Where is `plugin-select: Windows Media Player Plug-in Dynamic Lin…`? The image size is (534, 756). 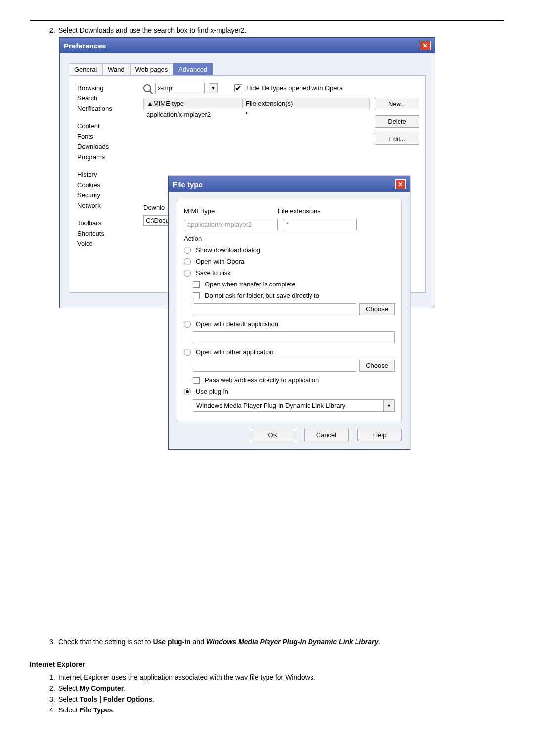
plugin-select: Windows Media Player Plug-in Dynamic Lin… is located at coordinates (294, 406).